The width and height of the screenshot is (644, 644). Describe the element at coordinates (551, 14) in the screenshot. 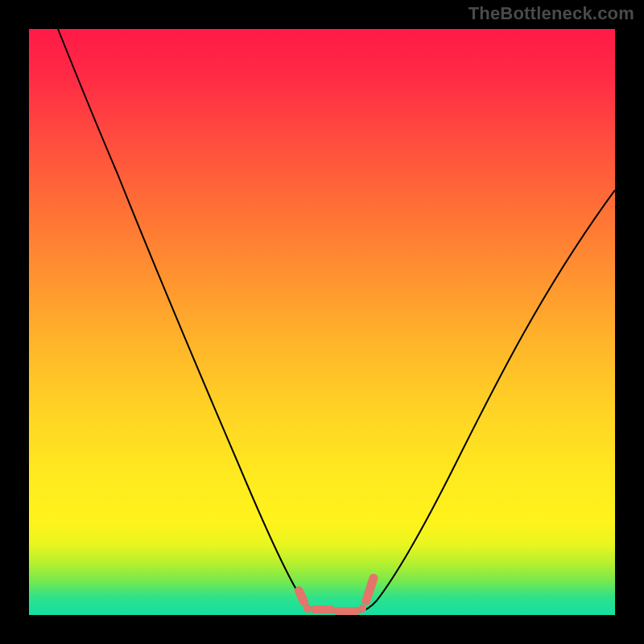

I see `watermark-text: TheBottleneck.com` at that location.